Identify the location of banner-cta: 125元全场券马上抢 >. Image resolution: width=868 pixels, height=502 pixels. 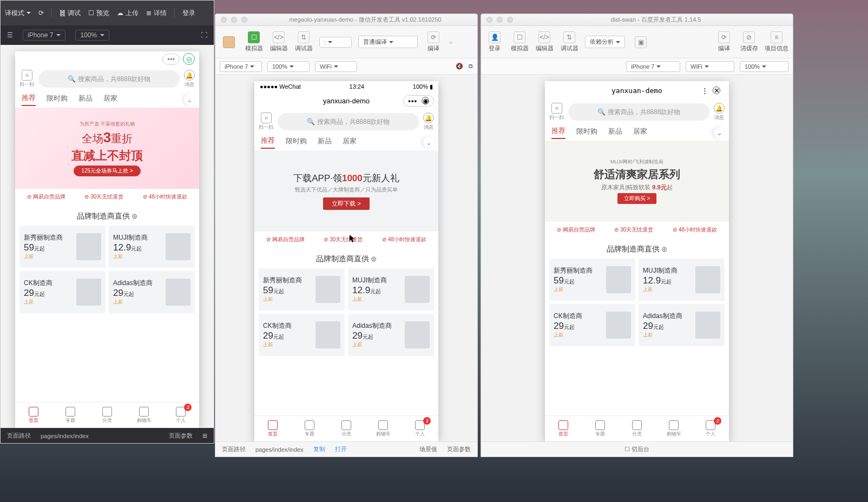
(107, 171).